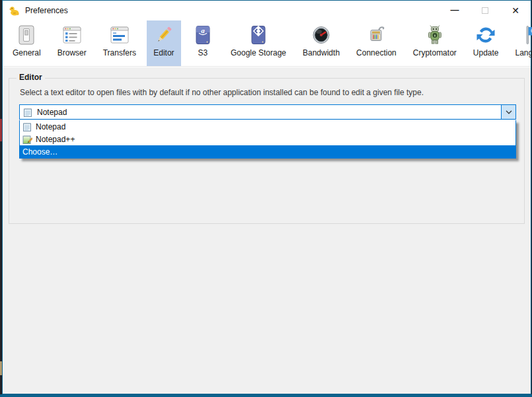 The width and height of the screenshot is (532, 397). I want to click on tab-label: Cryptomator, so click(435, 53).